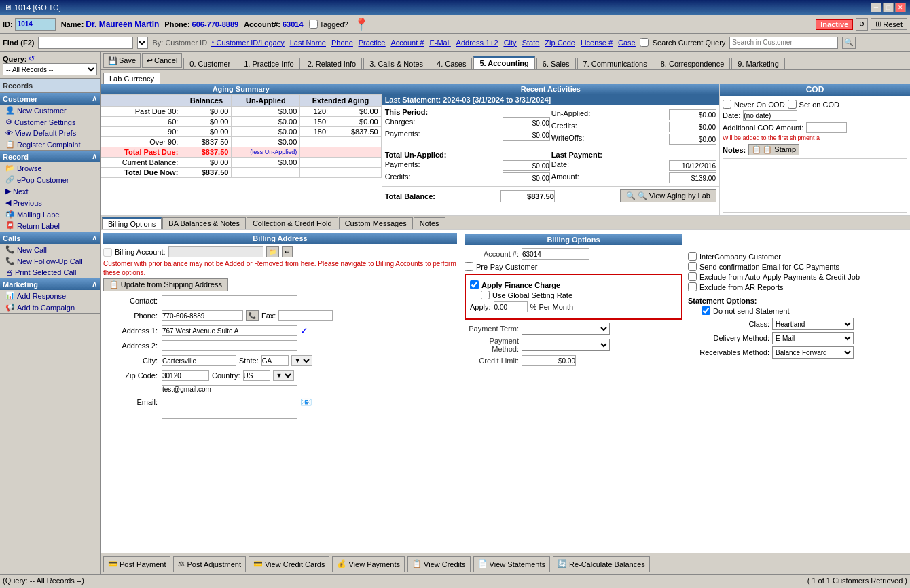  What do you see at coordinates (693, 257) in the screenshot?
I see `intercompany-checkbox` at bounding box center [693, 257].